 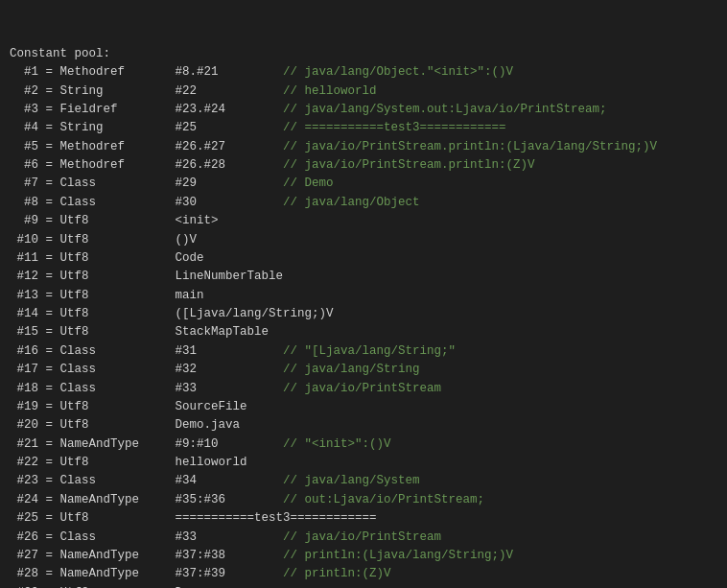 What do you see at coordinates (364, 462) in the screenshot?
I see `pool-line: #22 = Utf8 helloworld` at bounding box center [364, 462].